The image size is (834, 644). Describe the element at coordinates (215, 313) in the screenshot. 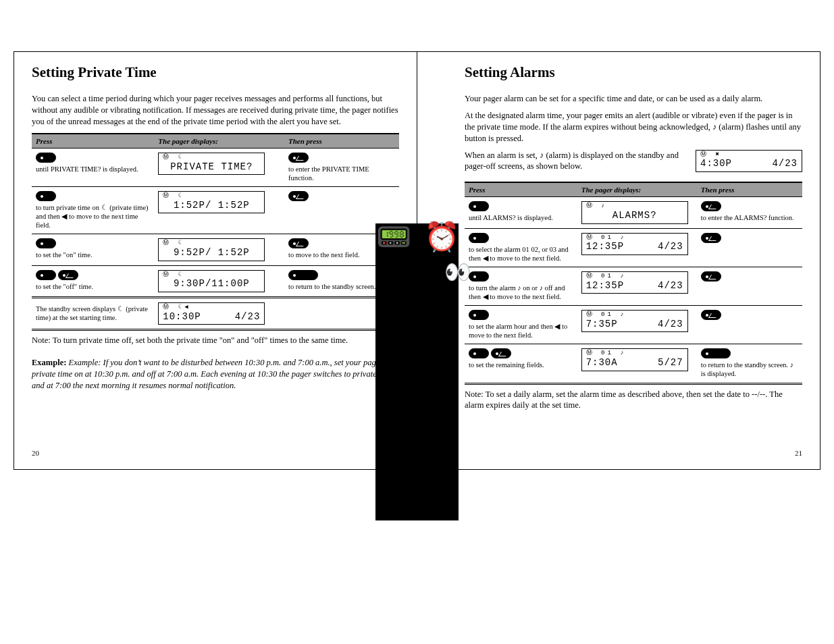

I see `standby-row: The standby screen displays ☾ (private t…` at that location.